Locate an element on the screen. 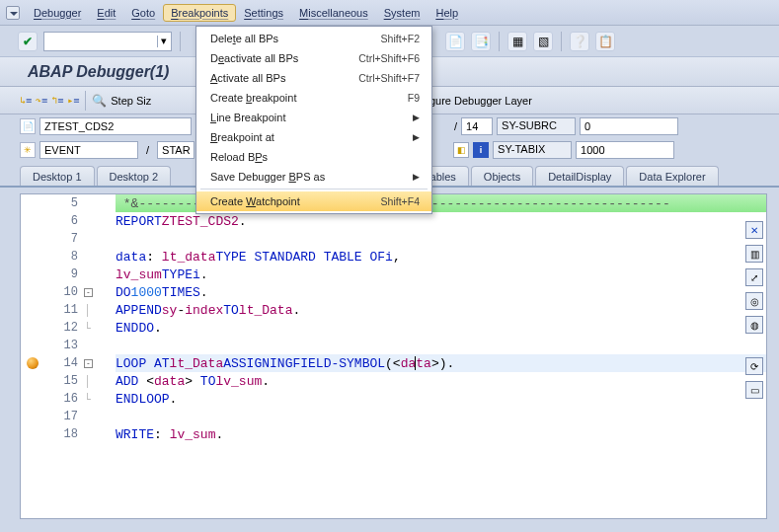 The width and height of the screenshot is (779, 532). bp-menu-breakpoint-at: Breakpoint at▶ is located at coordinates (314, 137).